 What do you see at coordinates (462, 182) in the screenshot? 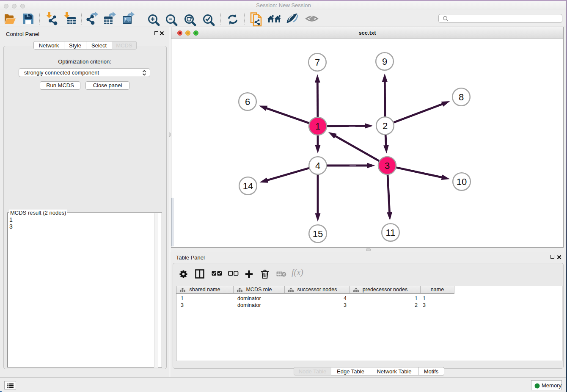
I see `svg-text: 10` at bounding box center [462, 182].